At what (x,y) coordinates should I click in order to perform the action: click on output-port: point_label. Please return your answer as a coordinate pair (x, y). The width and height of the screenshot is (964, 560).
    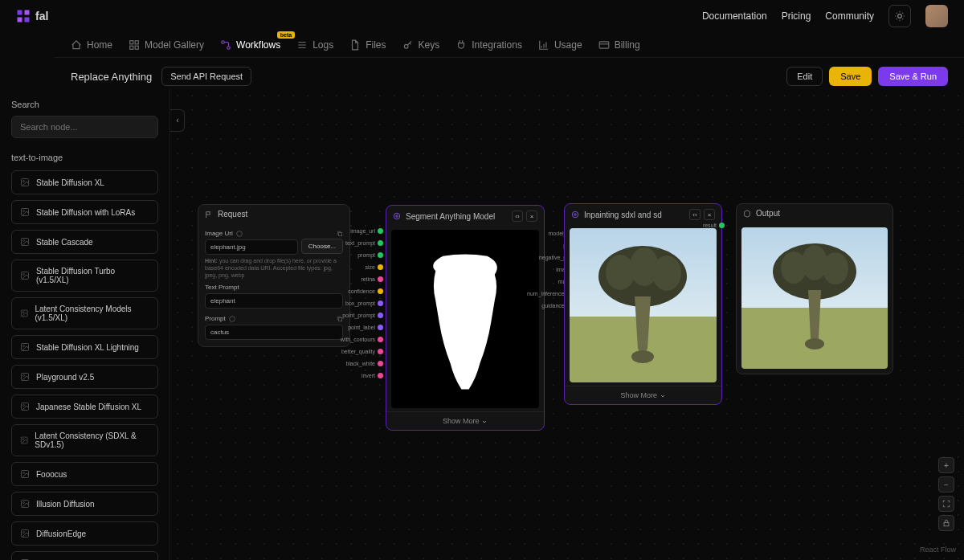
    Looking at the image, I should click on (362, 327).